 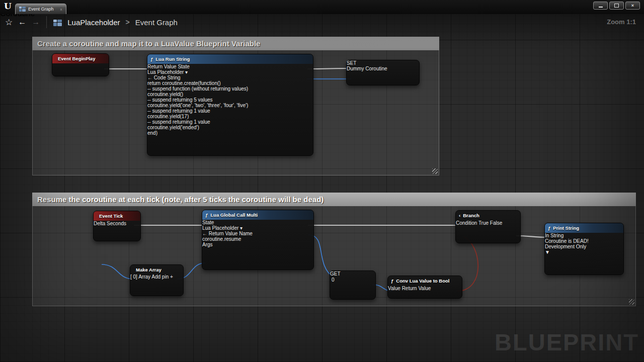 What do you see at coordinates (554, 235) in the screenshot?
I see `in-string-label: In String` at bounding box center [554, 235].